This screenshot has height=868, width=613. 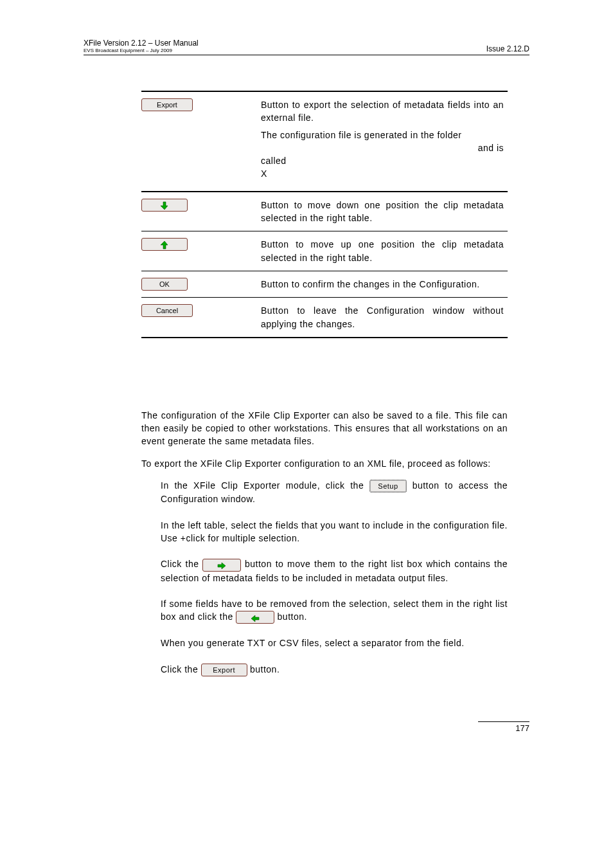 What do you see at coordinates (382, 174) in the screenshot?
I see `desc-text: X` at bounding box center [382, 174].